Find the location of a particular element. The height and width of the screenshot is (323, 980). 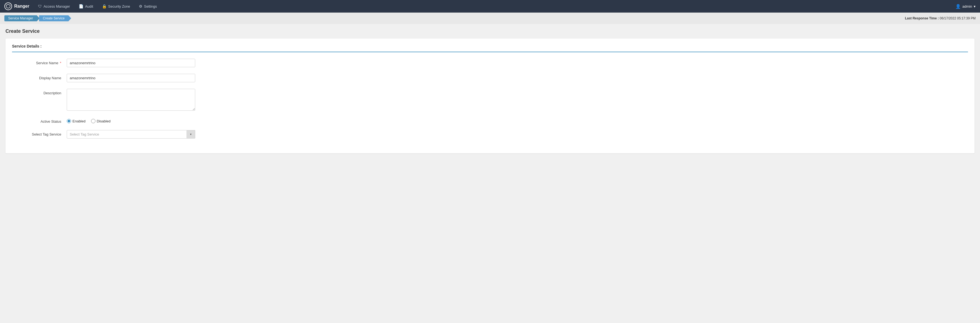

breadcrumb-bar: Service Manager Create Service Last Resp… is located at coordinates (490, 18).